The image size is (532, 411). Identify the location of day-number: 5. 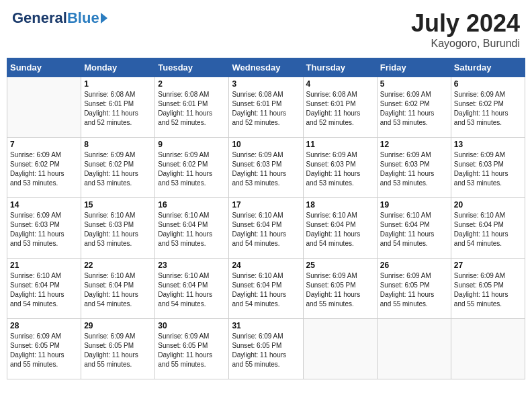
(414, 84).